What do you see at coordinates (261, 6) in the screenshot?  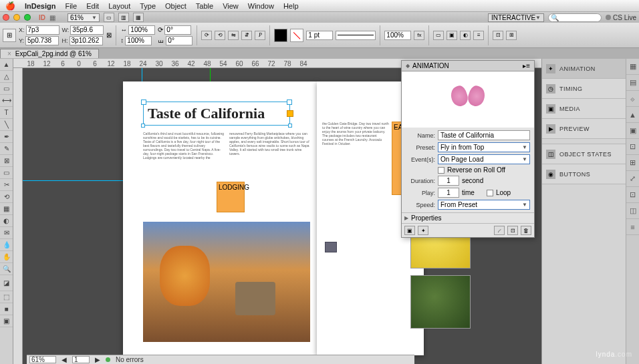 I see `menu-window: Window` at bounding box center [261, 6].